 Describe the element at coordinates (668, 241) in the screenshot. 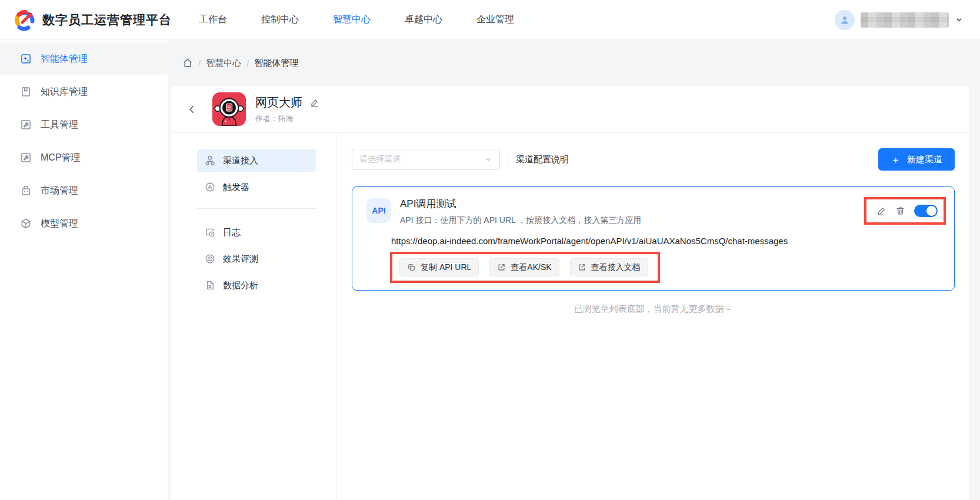

I see `api-url-text: https://deop.ai-indeed.com/frameWorkPort…` at that location.